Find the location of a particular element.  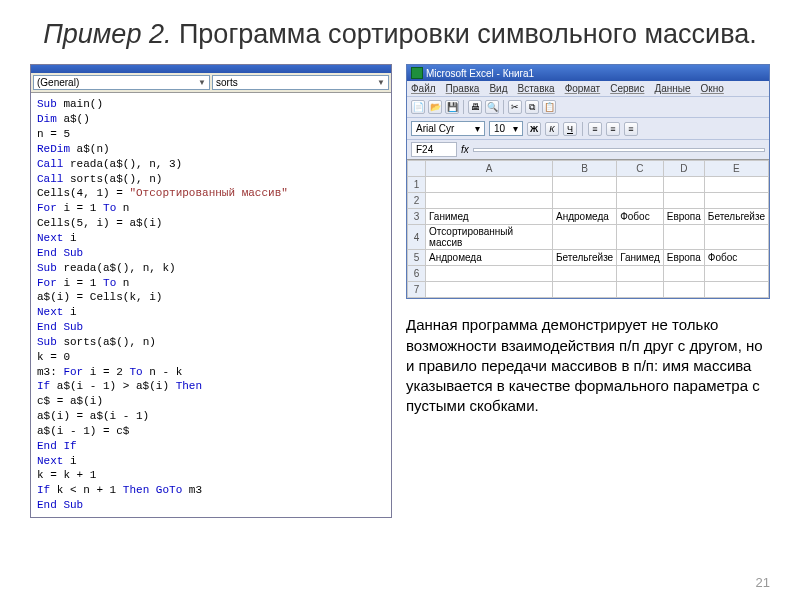

slide-title: Пример 2. Программа сортировки символьно… is located at coordinates (400, 34).